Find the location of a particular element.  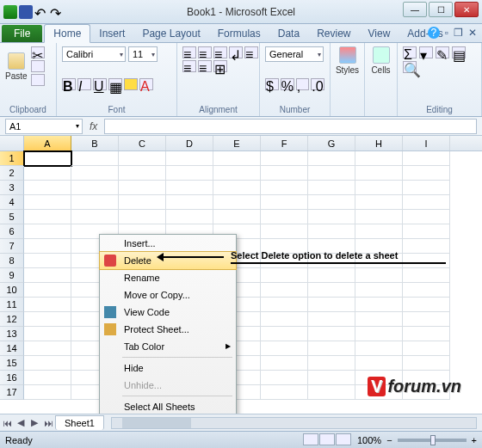

comma-icon: , is located at coordinates (303, 84).